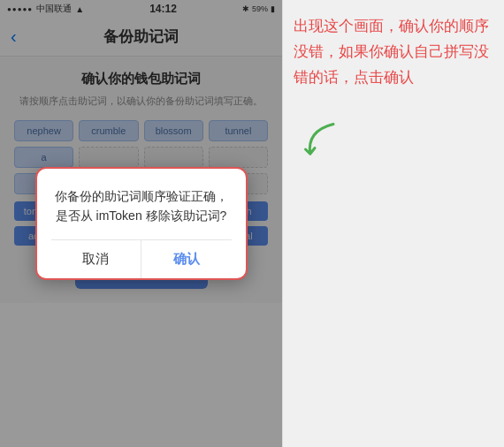 The width and height of the screenshot is (504, 447). I want to click on modal-confirm-button: 确认, so click(187, 260).